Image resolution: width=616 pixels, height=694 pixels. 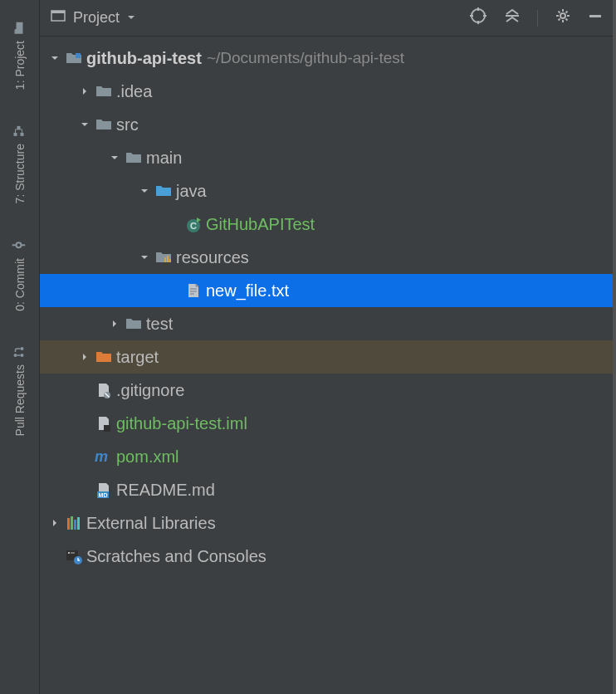 I want to click on structure-icon, so click(x=20, y=131).